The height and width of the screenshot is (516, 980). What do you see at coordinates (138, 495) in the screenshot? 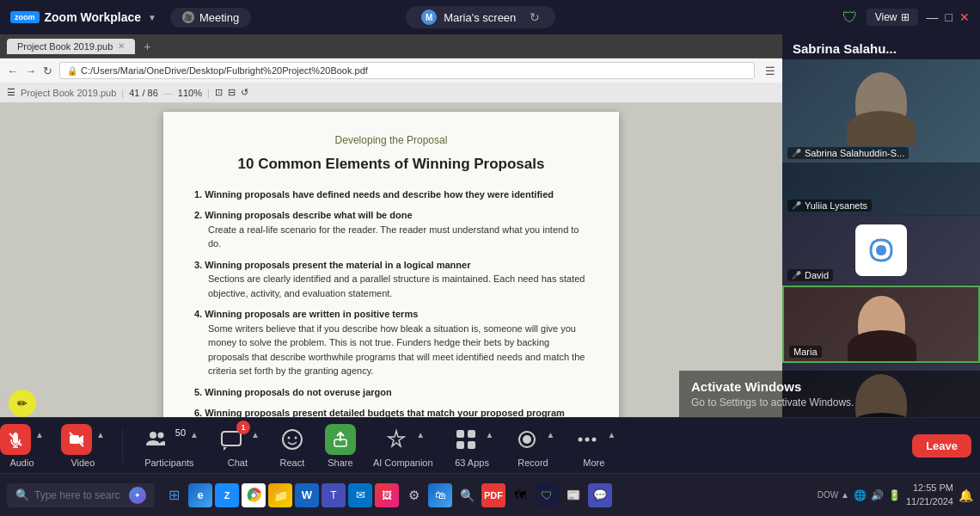
I see `cortana-button: ✦` at bounding box center [138, 495].